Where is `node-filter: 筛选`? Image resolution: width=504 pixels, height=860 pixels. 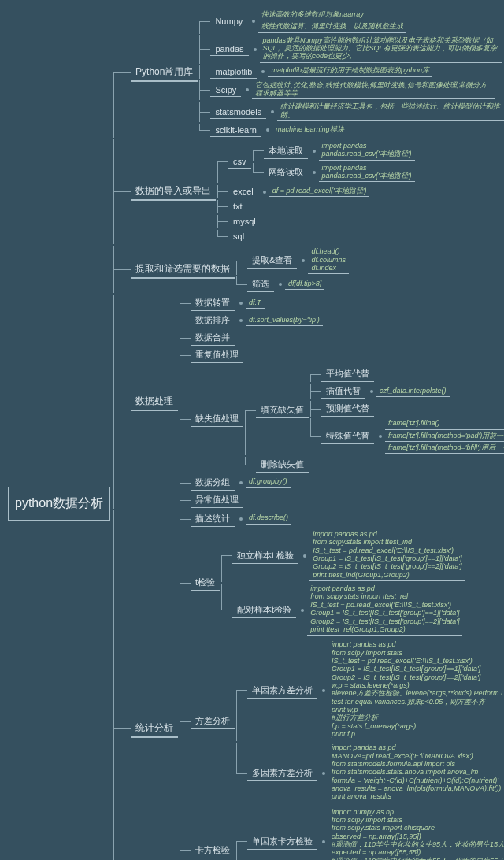
node-filter: 筛选 is located at coordinates (261, 284).